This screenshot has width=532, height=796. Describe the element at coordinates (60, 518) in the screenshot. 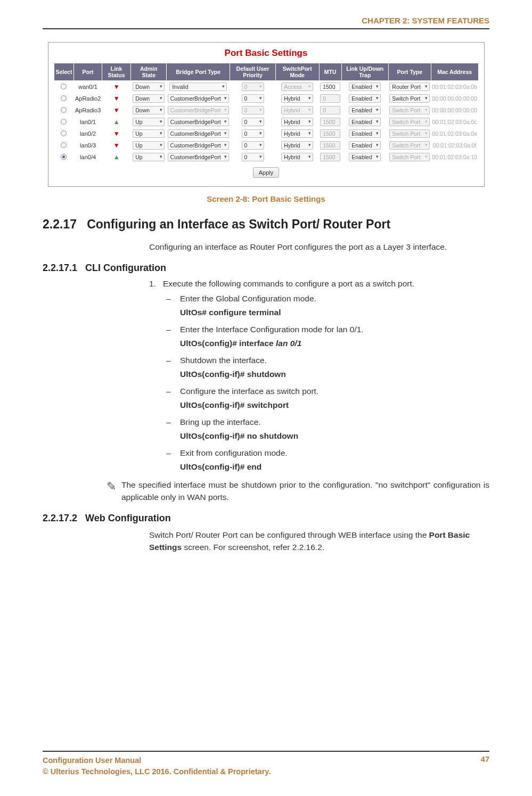

I see `subsection-2-num: 2.2.17.2` at that location.